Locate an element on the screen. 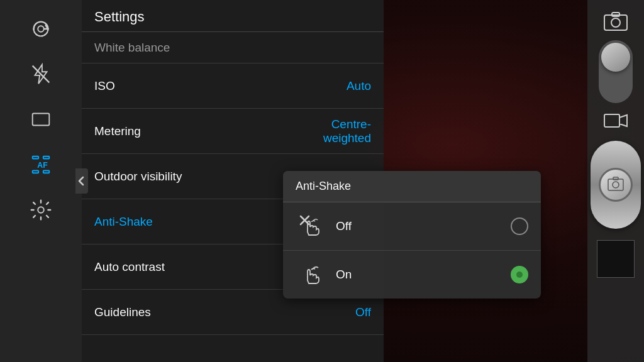 The height and width of the screenshot is (362, 644). video-icon is located at coordinates (616, 121).